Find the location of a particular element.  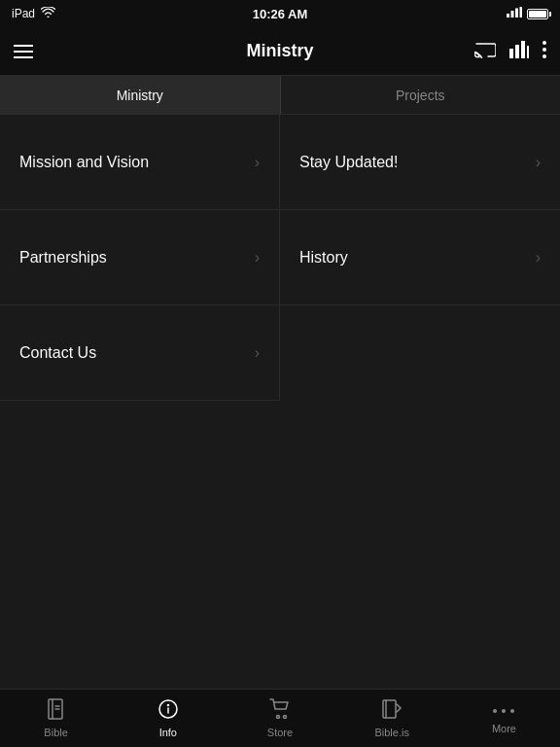

cast-icon is located at coordinates (485, 52).